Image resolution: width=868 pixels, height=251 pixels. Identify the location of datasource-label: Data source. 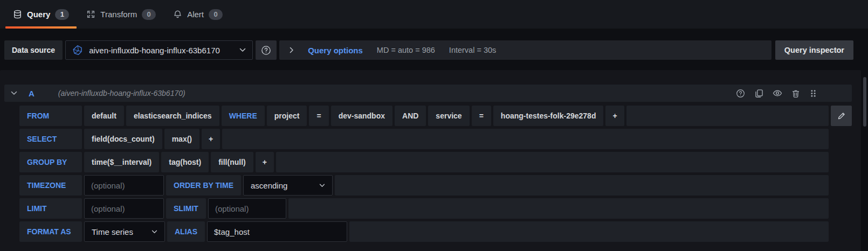
(33, 50).